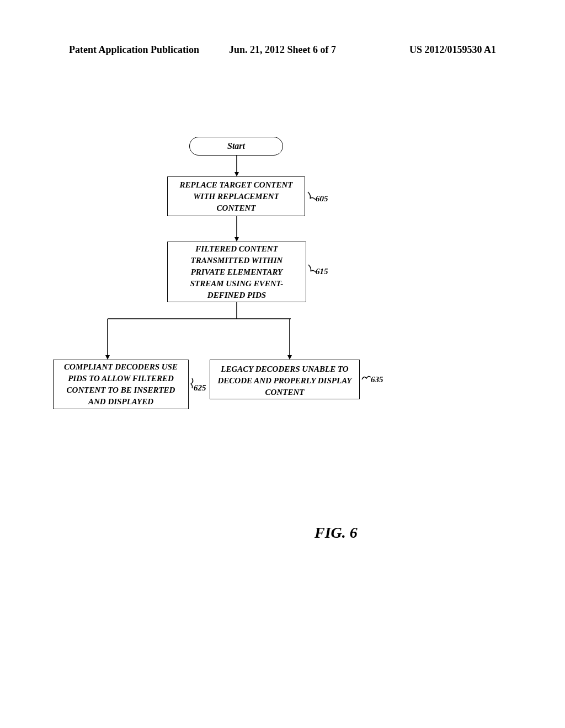  What do you see at coordinates (200, 388) in the screenshot?
I see `ref-625: 625` at bounding box center [200, 388].